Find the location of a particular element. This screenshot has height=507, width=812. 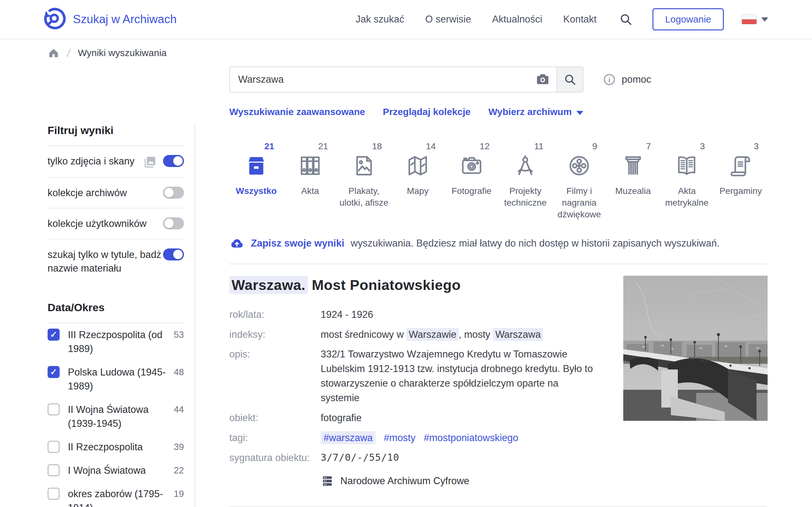

period-option-polska-ludowa-1945-1989: ✓ Polska Ludowa (1945-1989) 48 is located at coordinates (116, 379).